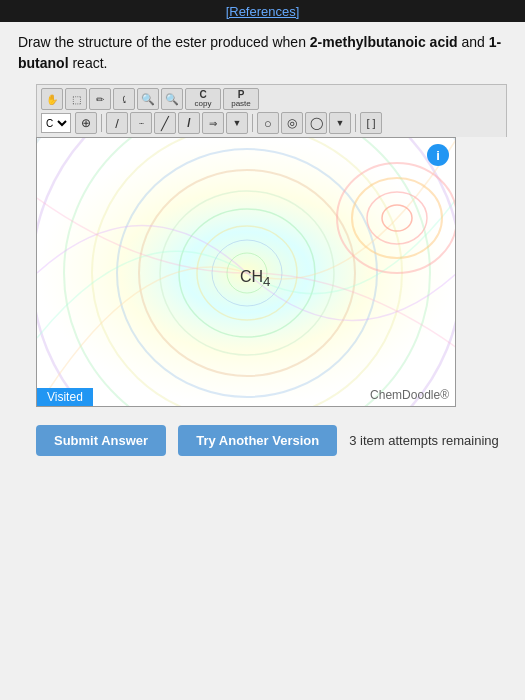 The width and height of the screenshot is (525, 700). I want to click on single-bond-btn: /, so click(117, 123).